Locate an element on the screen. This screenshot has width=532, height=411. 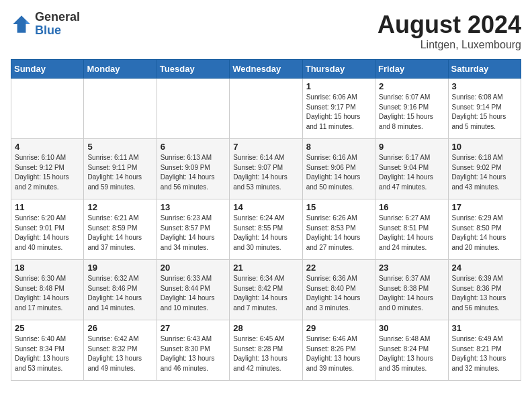
page-header: General Blue August 2024 Lintgen, Luxemb… is located at coordinates (266, 31).